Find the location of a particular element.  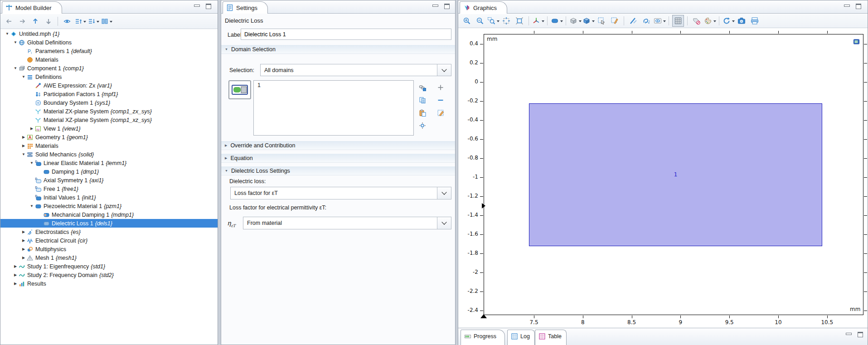

tree-item-dielectric-loss-1: Dielectric Loss 1{dels1} is located at coordinates (109, 223).